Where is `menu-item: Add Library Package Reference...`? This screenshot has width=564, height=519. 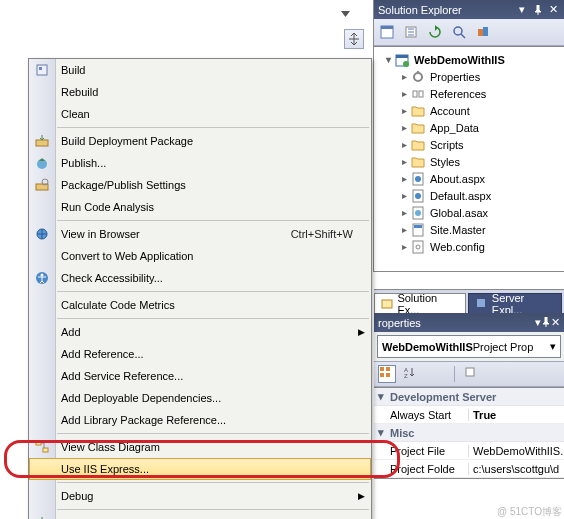
menu-item: Add Library Package Reference... is located at coordinates (200, 420).